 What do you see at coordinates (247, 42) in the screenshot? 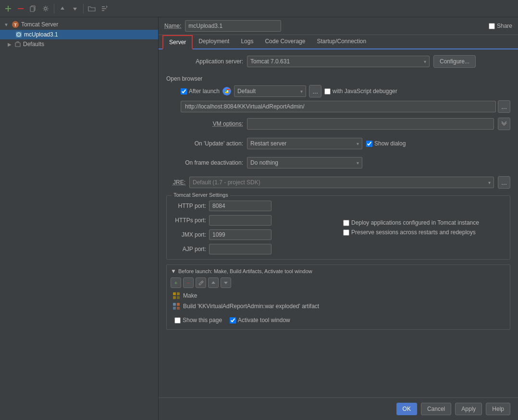
I see `tab-logs: Logs` at bounding box center [247, 42].